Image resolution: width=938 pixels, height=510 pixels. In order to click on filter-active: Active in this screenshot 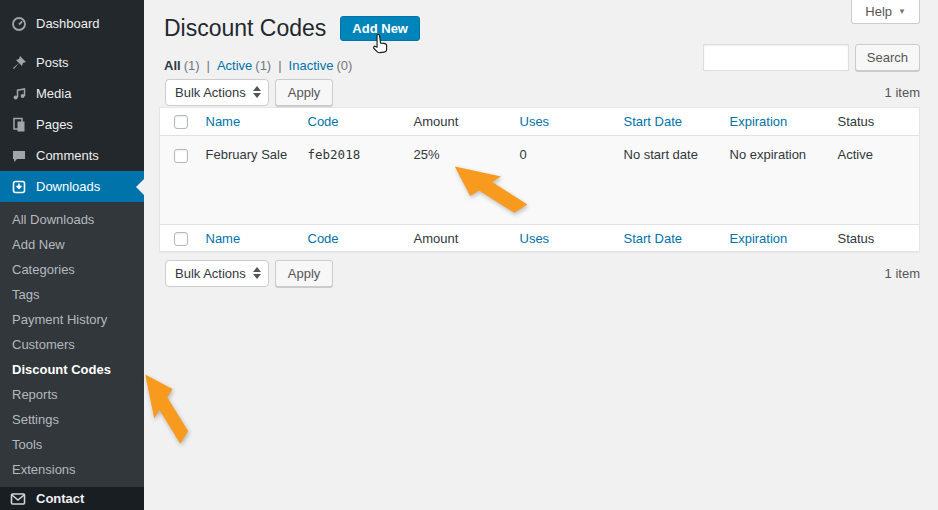, I will do `click(234, 66)`.